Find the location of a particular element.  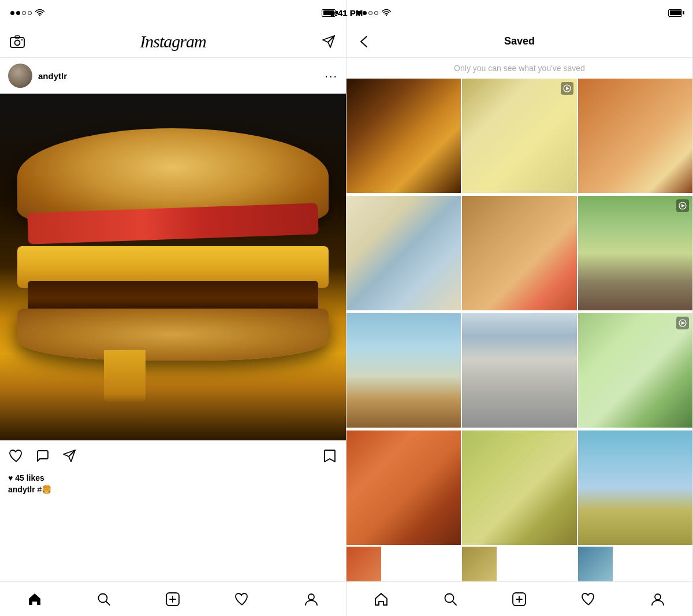

nav-bar-right: Saved is located at coordinates (520, 42).